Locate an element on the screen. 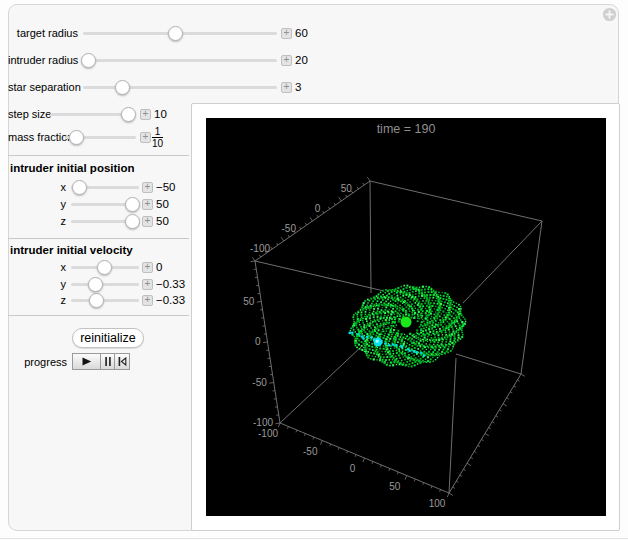 The image size is (628, 540). mass-fraction-slider-thumb is located at coordinates (76, 138).